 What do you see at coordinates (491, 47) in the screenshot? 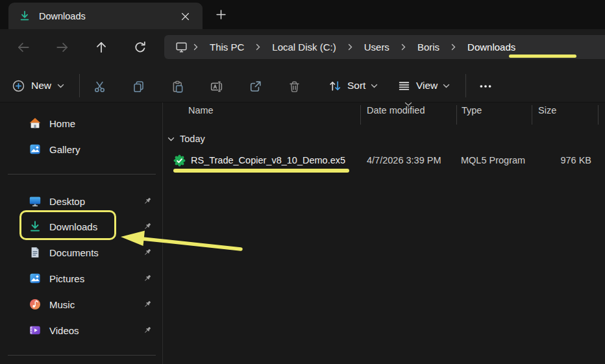
I see `breadcrumb-downloads: Downloads` at bounding box center [491, 47].